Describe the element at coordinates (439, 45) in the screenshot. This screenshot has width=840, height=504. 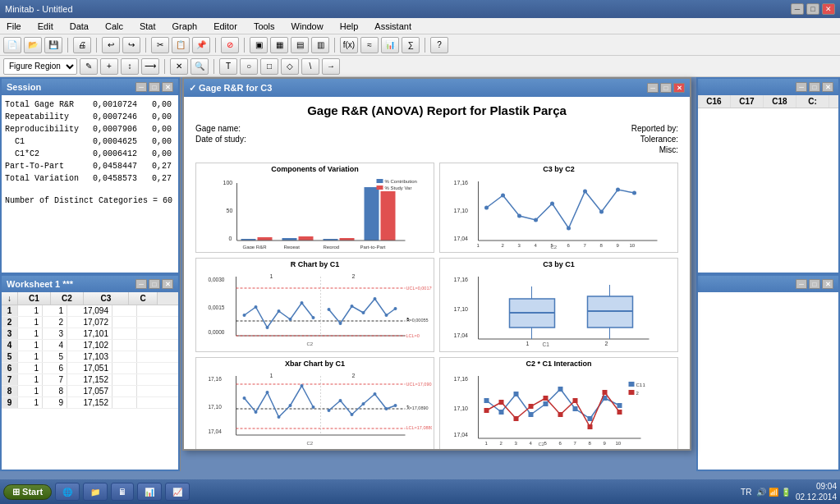
I see `help-button: ?` at that location.